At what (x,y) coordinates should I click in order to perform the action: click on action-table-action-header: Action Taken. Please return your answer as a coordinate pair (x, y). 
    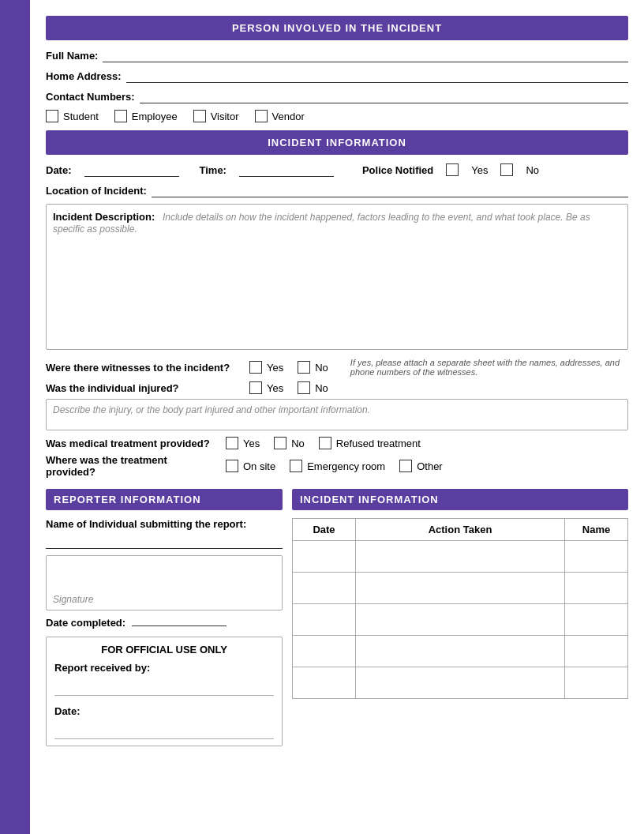
    Looking at the image, I should click on (461, 530).